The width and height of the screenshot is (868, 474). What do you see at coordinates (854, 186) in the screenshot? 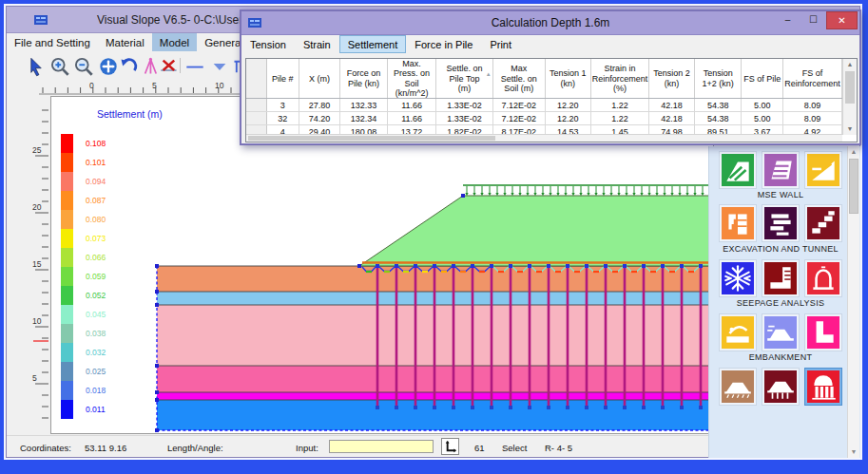
I see `scroll-thumb` at bounding box center [854, 186].